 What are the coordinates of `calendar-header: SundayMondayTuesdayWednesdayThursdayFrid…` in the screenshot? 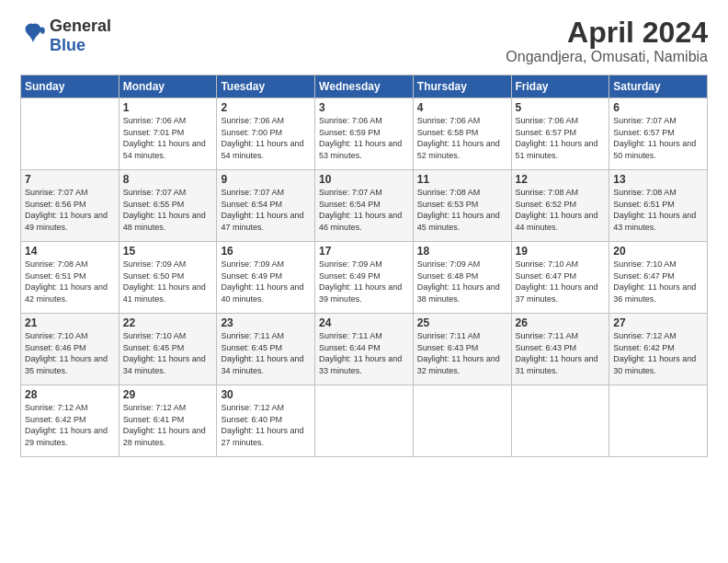 It's located at (364, 86).